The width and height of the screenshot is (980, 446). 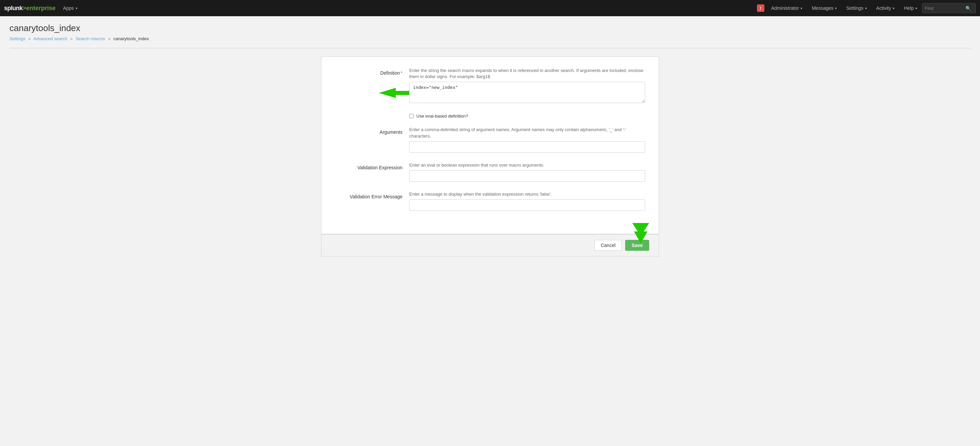 What do you see at coordinates (490, 145) in the screenshot?
I see `form-card: Definition* Enter the string the search …` at bounding box center [490, 145].